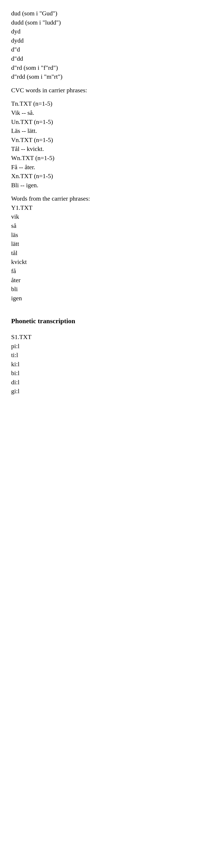 Image resolution: width=214 pixels, height=868 pixels. I want to click on cvc-carrier-phrases-section: CVC words in carrier phrases:, so click(107, 90).